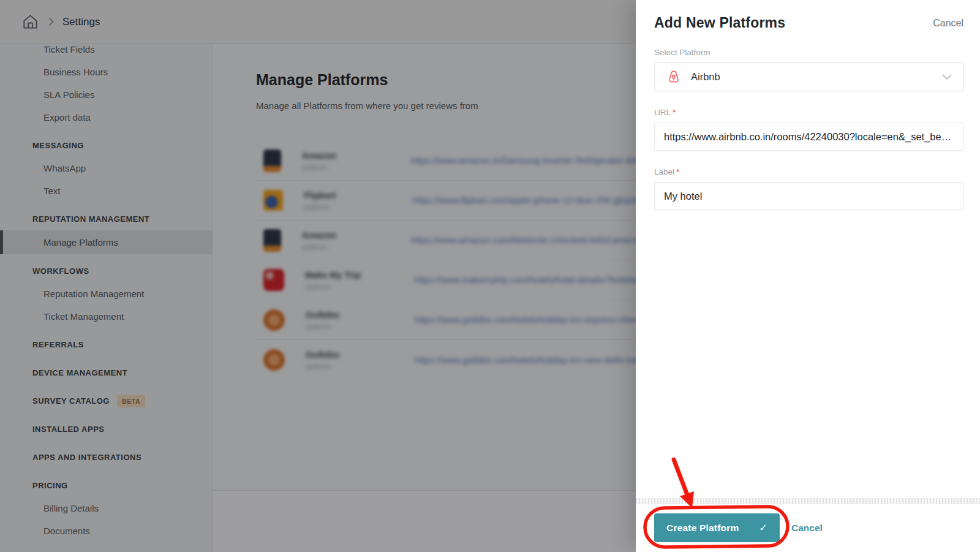  What do you see at coordinates (808, 528) in the screenshot?
I see `panel-footer: Create Platform ✓ Cancel` at bounding box center [808, 528].